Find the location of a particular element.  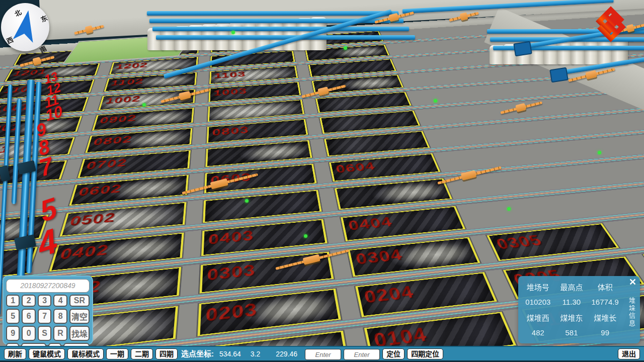

pile-label: 0303 is located at coordinates (231, 273).